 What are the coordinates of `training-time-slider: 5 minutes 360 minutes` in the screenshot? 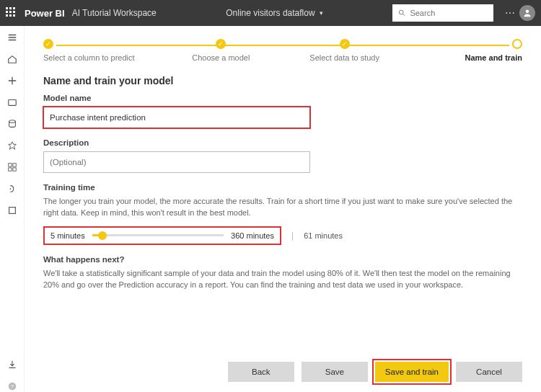 It's located at (162, 236).